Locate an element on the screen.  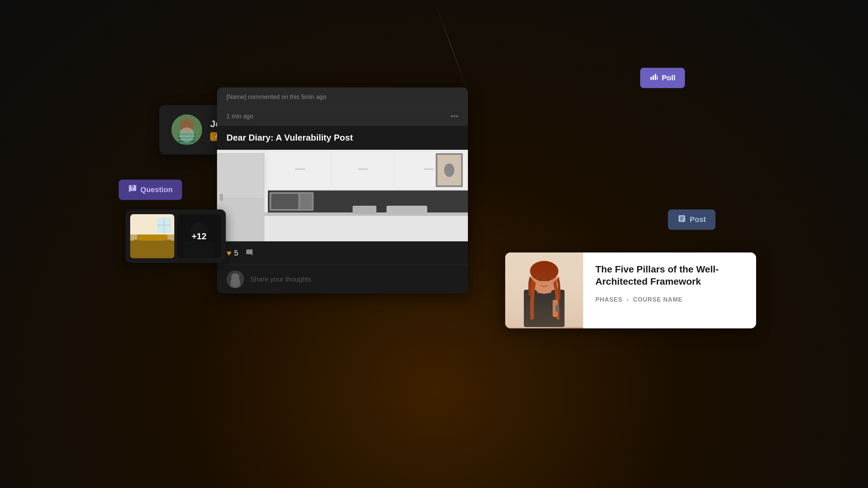
heart-icon: ♥ is located at coordinates (229, 253).